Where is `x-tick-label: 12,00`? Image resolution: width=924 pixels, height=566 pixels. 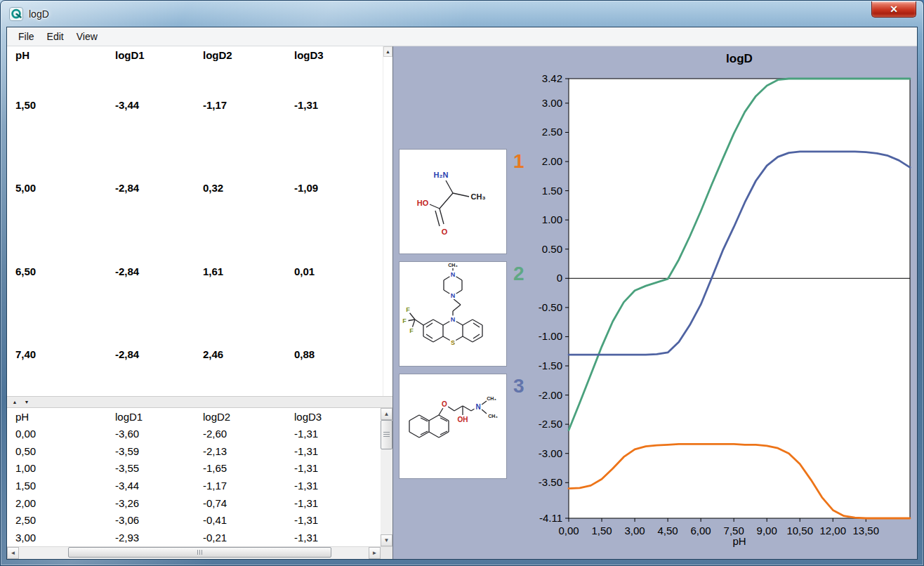
x-tick-label: 12,00 is located at coordinates (833, 531).